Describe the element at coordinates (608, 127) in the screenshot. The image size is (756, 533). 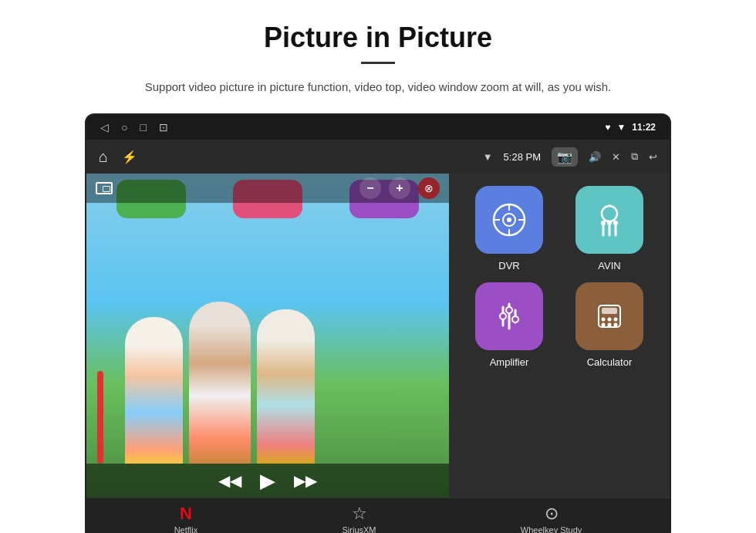
I see `location-icon: ♥` at that location.